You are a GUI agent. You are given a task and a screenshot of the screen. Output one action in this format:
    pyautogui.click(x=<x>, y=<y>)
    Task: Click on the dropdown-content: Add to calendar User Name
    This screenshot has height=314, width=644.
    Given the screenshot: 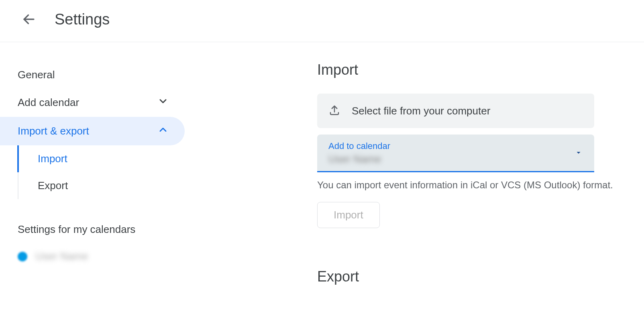 What is the action you would take?
    pyautogui.click(x=359, y=153)
    